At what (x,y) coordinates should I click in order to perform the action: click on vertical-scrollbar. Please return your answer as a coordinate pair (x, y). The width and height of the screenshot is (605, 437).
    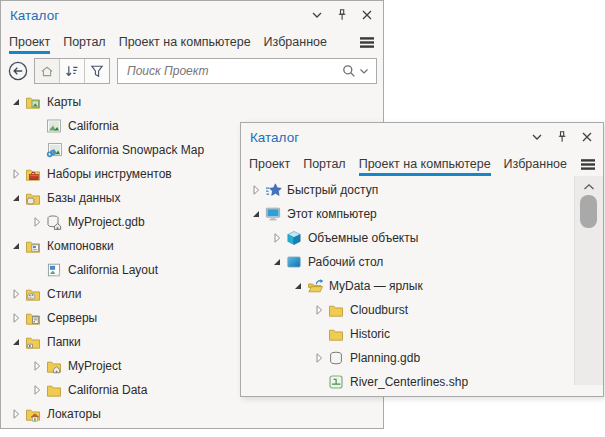
    Looking at the image, I should click on (588, 280).